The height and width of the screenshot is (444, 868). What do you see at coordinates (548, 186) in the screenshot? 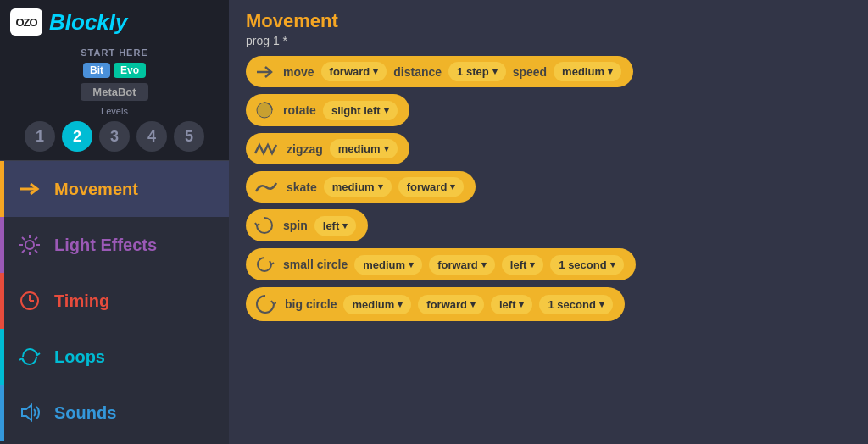
I see `skate-block-row: skate medium forward` at bounding box center [548, 186].